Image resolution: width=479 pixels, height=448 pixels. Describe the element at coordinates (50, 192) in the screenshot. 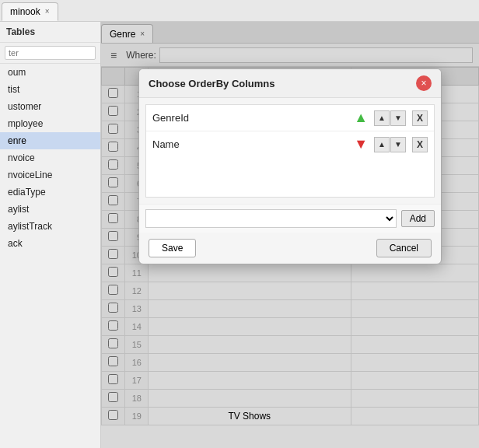

I see `sidebar-item-ediatype: ediaType` at that location.